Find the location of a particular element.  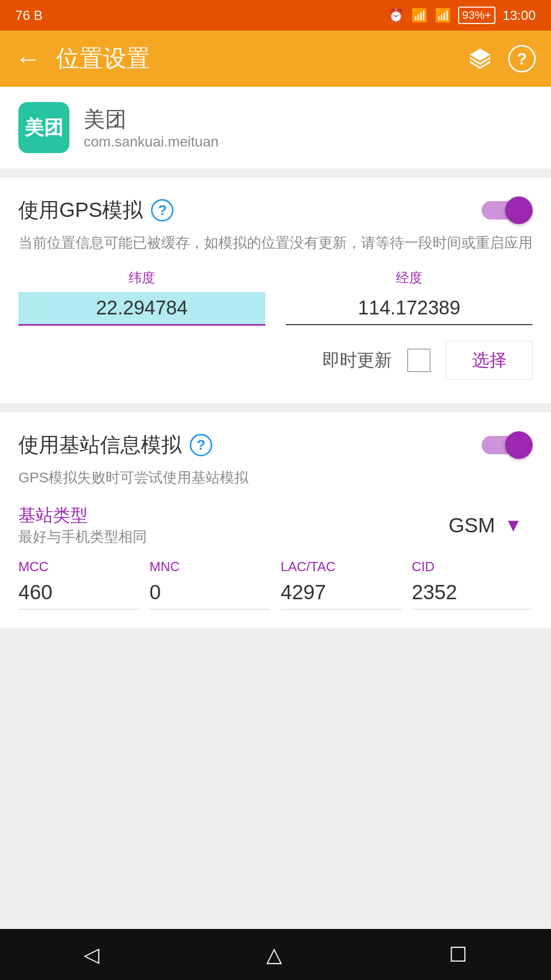

base-type-row: 基站类型 最好与手机类型相同 GSM ▼ is located at coordinates (276, 525).